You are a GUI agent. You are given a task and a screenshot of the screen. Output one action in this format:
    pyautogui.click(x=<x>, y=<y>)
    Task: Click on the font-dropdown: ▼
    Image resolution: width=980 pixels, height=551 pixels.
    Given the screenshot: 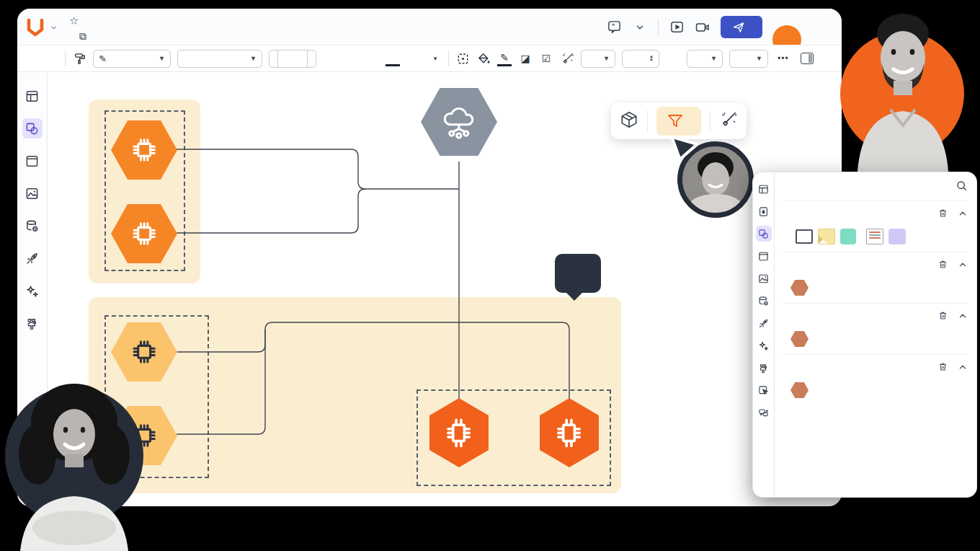 What is the action you would take?
    pyautogui.click(x=220, y=59)
    